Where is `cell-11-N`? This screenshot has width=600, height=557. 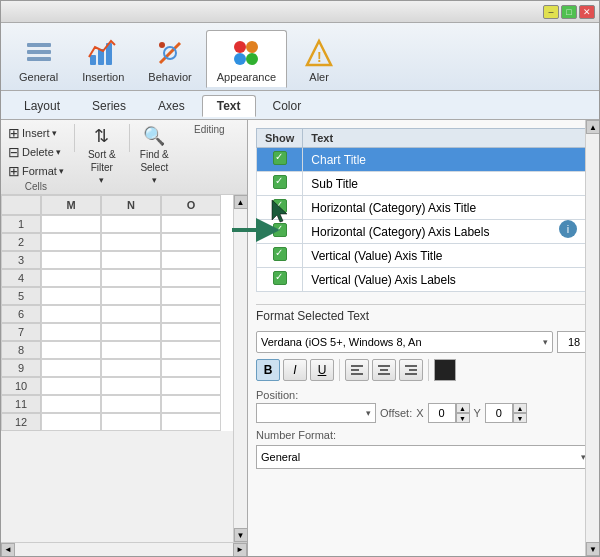 cell-11-N is located at coordinates (131, 404).